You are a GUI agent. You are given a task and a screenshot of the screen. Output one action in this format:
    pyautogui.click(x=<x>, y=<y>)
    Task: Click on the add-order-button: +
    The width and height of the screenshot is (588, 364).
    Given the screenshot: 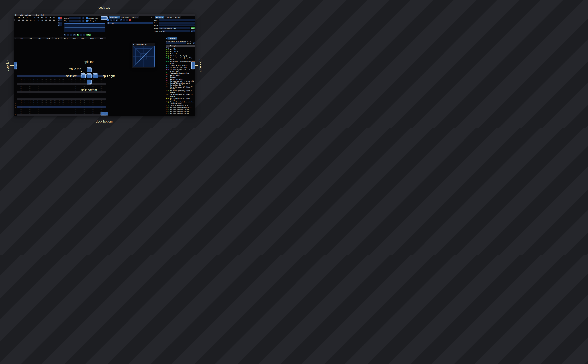 What is the action you would take?
    pyautogui.click(x=59, y=18)
    